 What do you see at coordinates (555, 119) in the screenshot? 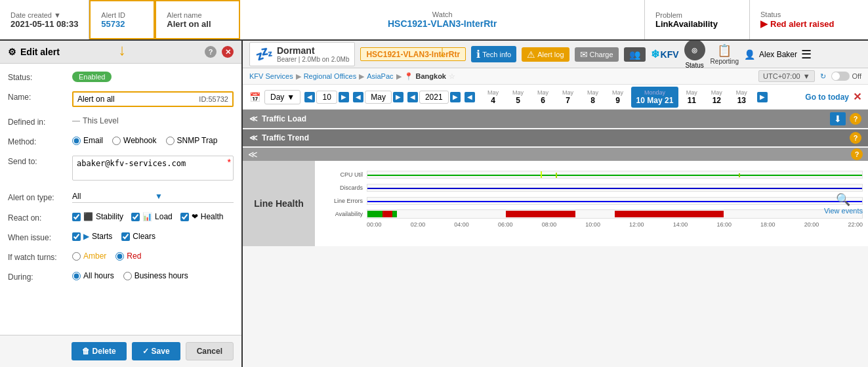
I see `traffic-load-section: ≪ Traffic Load ⬇ ?` at bounding box center [555, 119].